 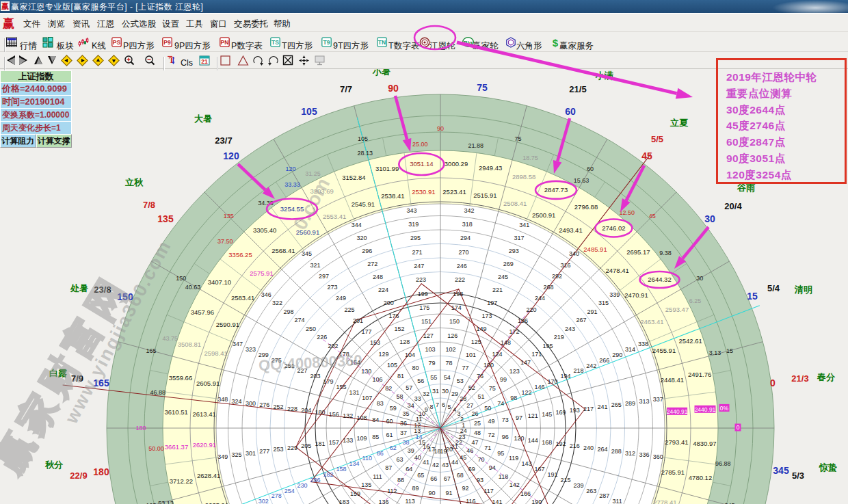 I want to click on svg-text: 53.13, so click(x=165, y=502).